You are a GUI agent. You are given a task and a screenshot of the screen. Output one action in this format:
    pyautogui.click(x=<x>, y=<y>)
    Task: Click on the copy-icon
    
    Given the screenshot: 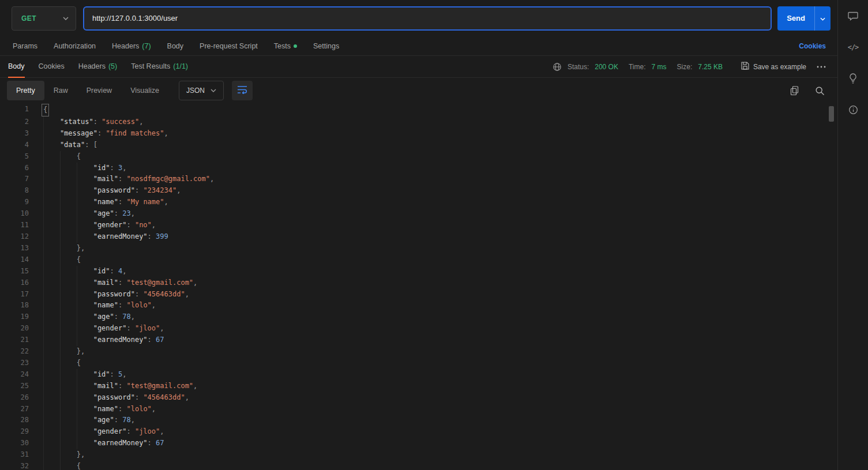 What is the action you would take?
    pyautogui.click(x=795, y=91)
    